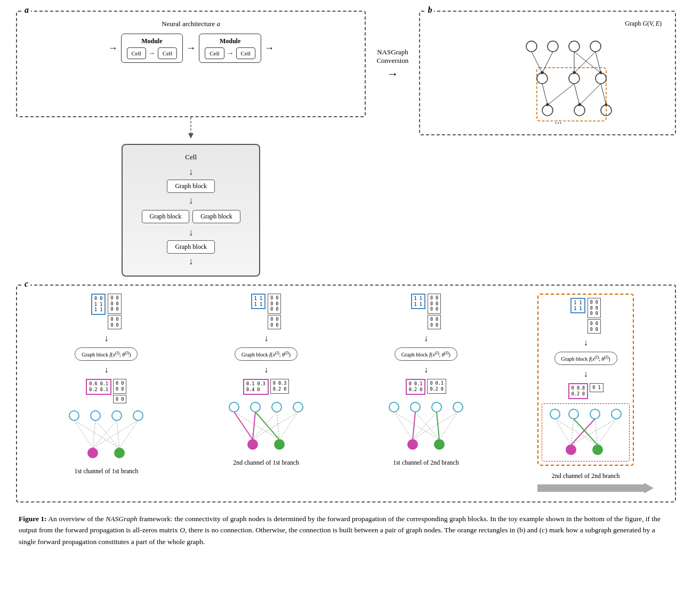  What do you see at coordinates (166, 216) in the screenshot?
I see `graph-block-mid-left: Graph block` at bounding box center [166, 216].